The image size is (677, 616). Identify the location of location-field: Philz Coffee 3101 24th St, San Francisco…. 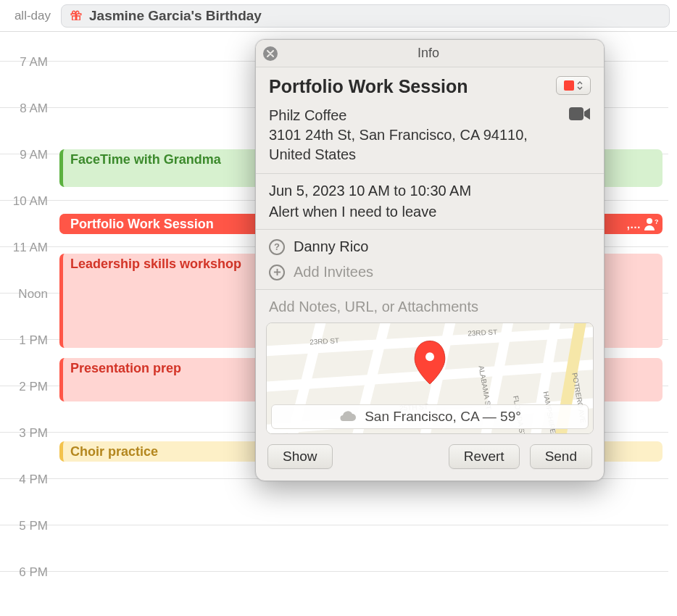
(415, 135).